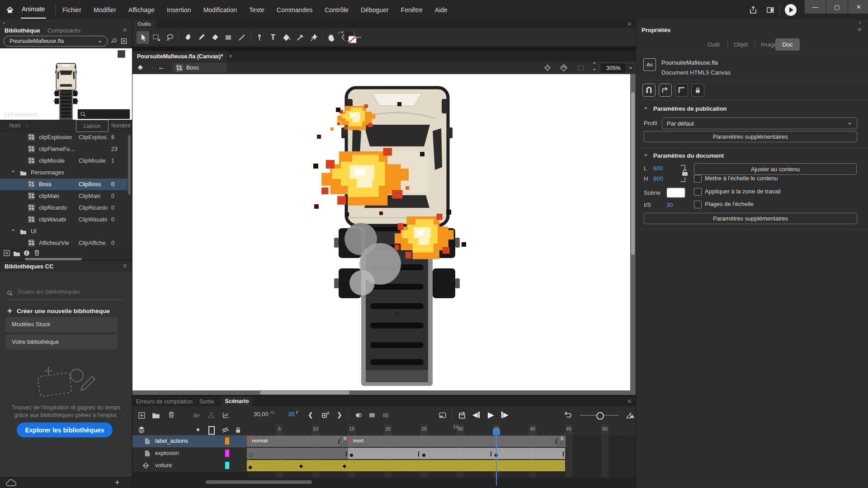 The image size is (868, 488). What do you see at coordinates (221, 10) in the screenshot?
I see `menu-modification: Modification` at bounding box center [221, 10].